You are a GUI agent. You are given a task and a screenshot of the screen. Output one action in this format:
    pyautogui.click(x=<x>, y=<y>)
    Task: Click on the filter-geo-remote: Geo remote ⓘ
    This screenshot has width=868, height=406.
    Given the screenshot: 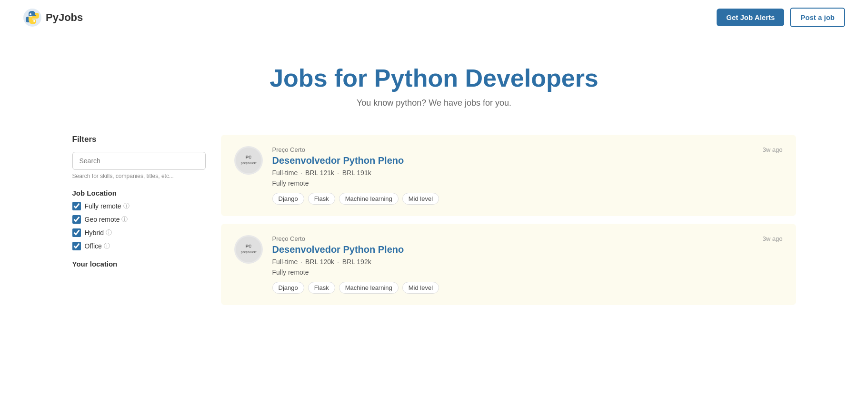 What is the action you would take?
    pyautogui.click(x=139, y=219)
    